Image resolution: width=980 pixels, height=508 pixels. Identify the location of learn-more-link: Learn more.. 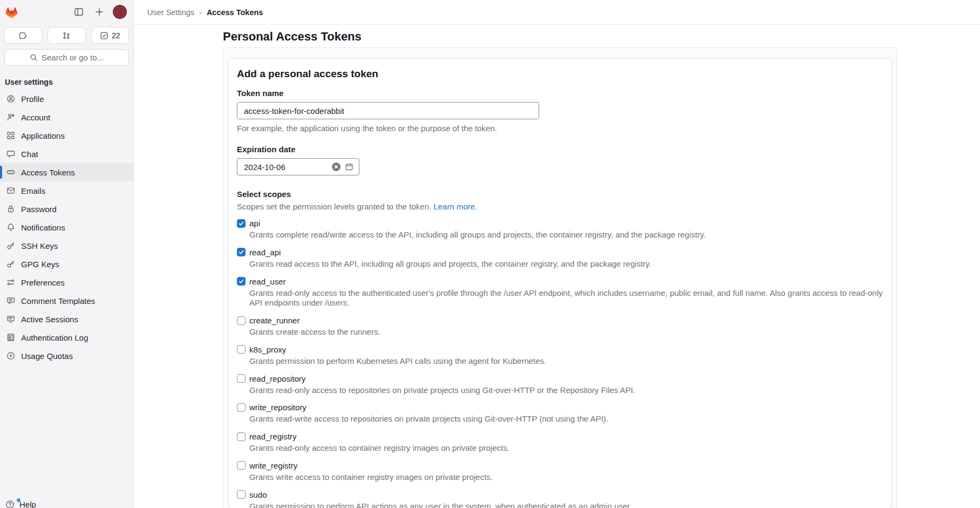
(455, 206).